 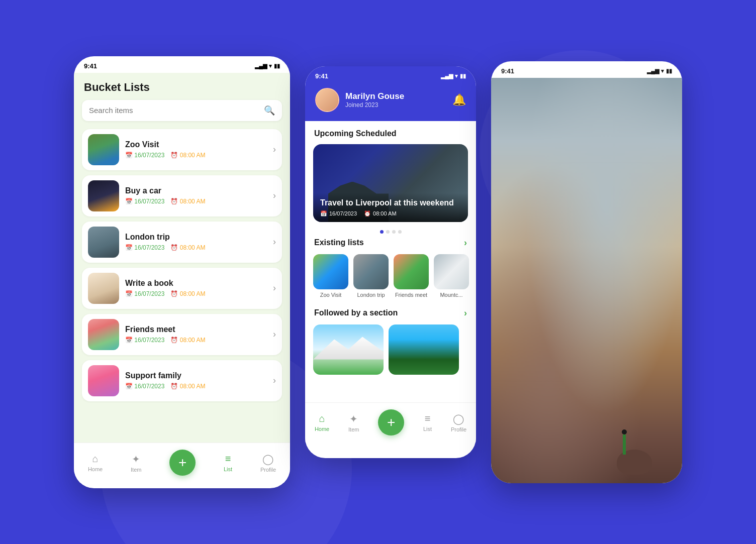 What do you see at coordinates (182, 86) in the screenshot?
I see `page-title: Bucket Lists` at bounding box center [182, 86].